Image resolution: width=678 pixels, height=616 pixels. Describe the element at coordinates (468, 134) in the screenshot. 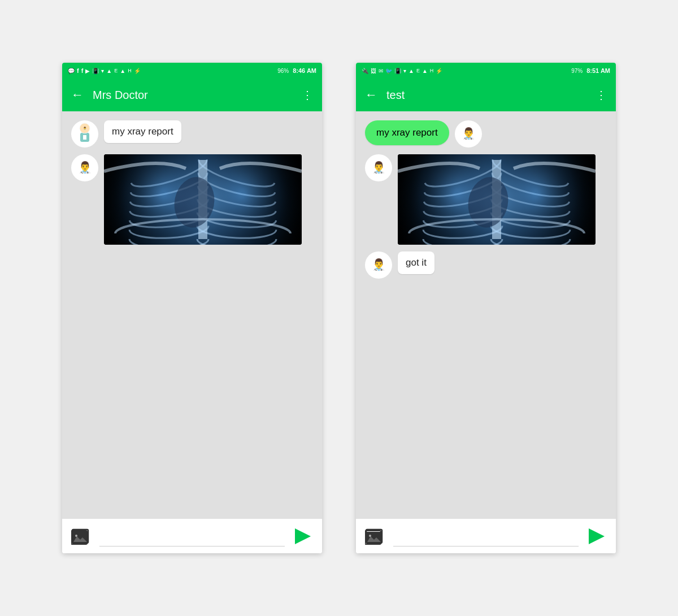

I see `avatar-right-1: 👨‍⚕️` at that location.